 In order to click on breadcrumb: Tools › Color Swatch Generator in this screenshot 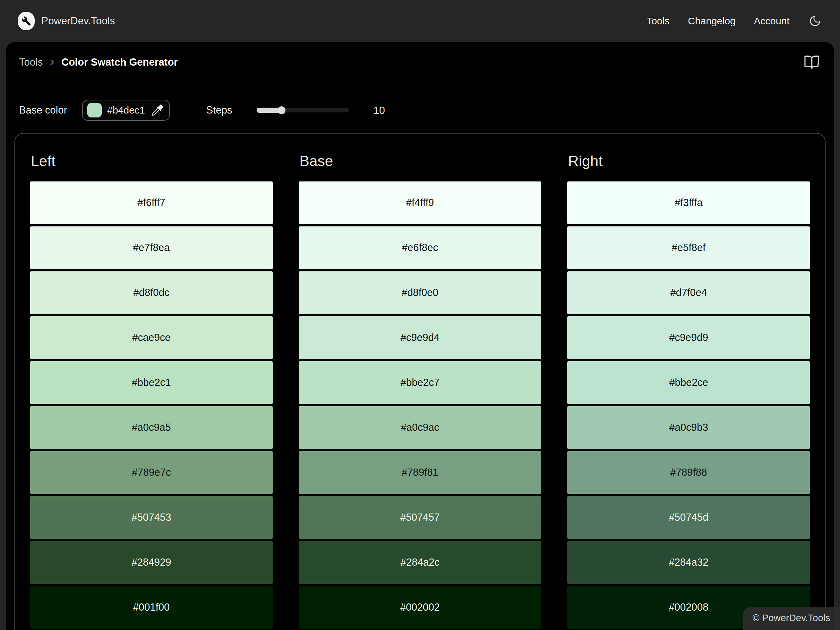, I will do `click(420, 62)`.